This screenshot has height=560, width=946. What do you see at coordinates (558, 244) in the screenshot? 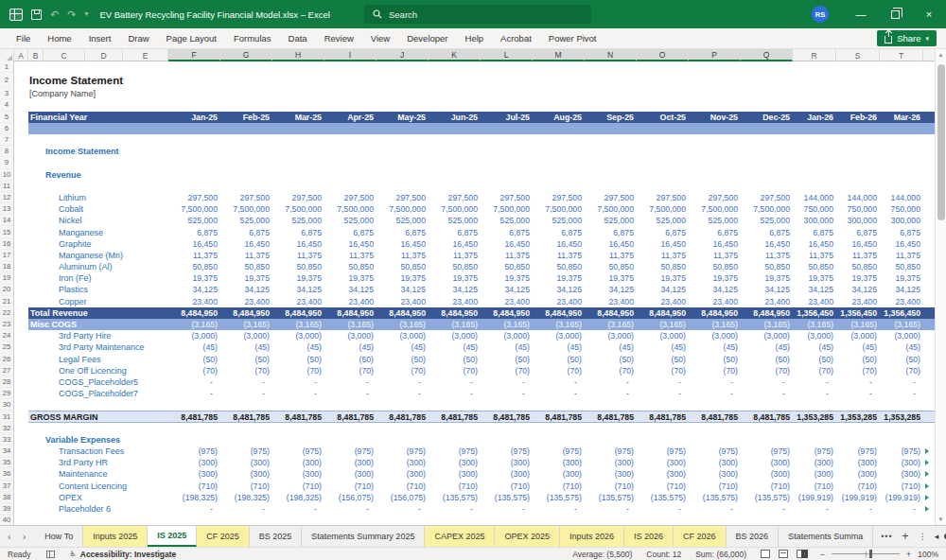
I see `cell-M16: 16,450` at bounding box center [558, 244].